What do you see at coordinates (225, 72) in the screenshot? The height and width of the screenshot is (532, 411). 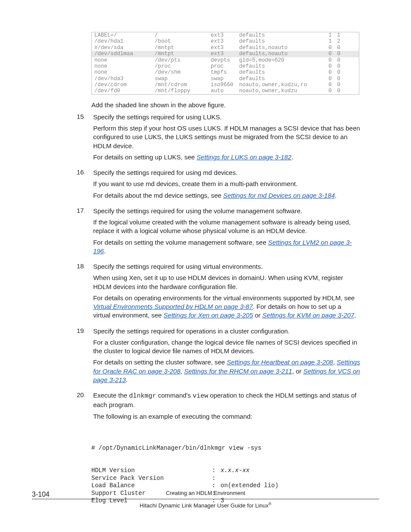 I see `fstab-row: none/dev/shmtmpfsdefaults00` at bounding box center [225, 72].